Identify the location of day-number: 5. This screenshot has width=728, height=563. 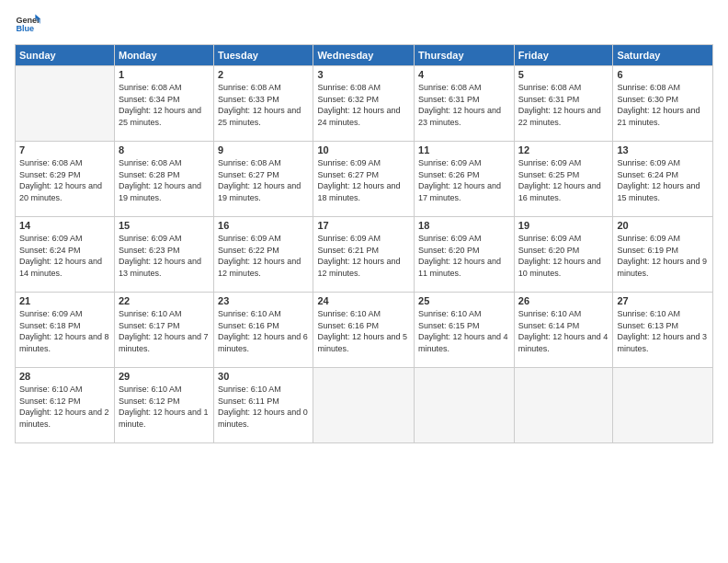
(564, 75).